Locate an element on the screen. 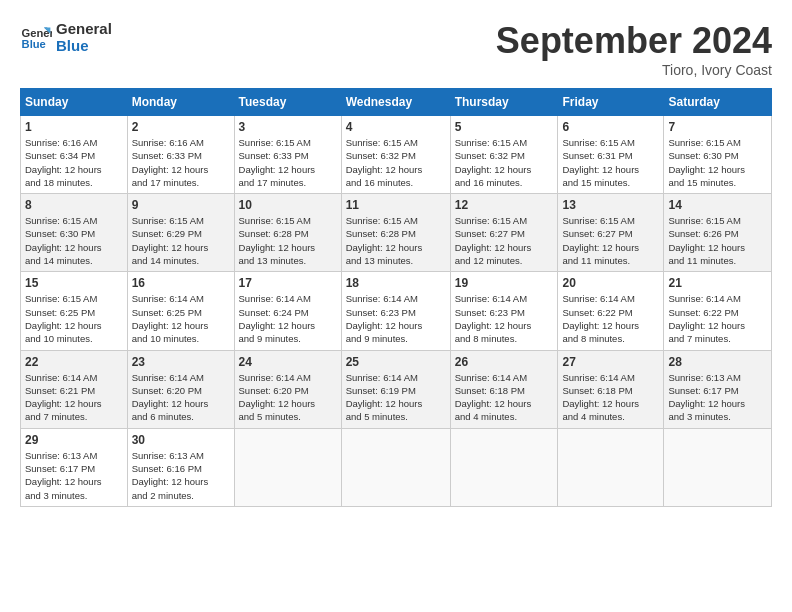 The width and height of the screenshot is (792, 612). calendar-cell: 6 Sunrise: 6:15 AMSunset: 6:31 PMDayligh… is located at coordinates (611, 155).